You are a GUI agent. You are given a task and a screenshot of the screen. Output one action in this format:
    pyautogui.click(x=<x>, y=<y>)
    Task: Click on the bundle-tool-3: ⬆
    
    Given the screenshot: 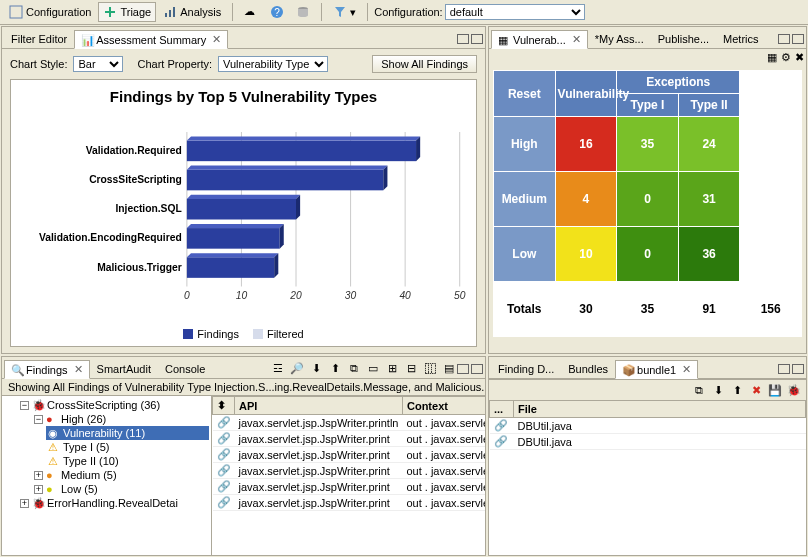 What is the action you would take?
    pyautogui.click(x=737, y=390)
    